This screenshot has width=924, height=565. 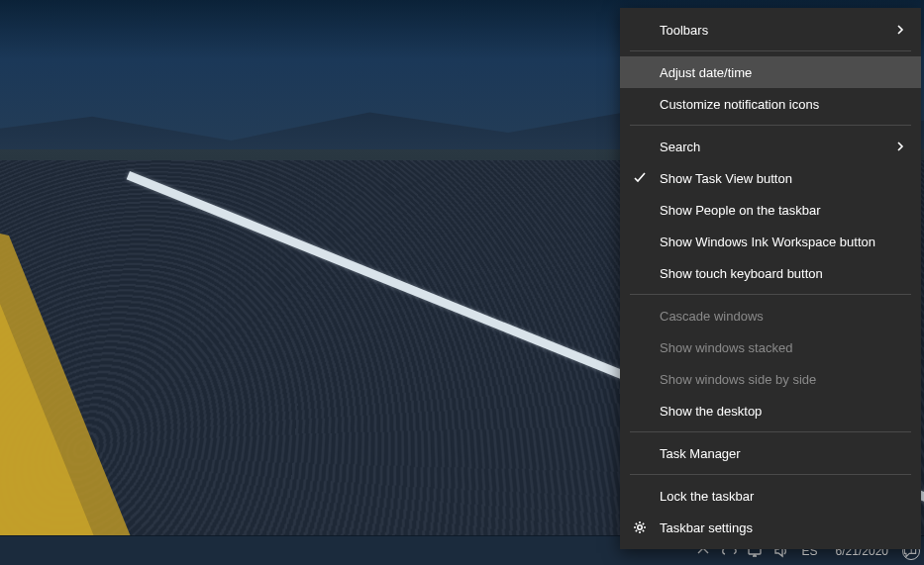 What do you see at coordinates (770, 104) in the screenshot?
I see `menu-customize-notification-icons: Customize notification icons` at bounding box center [770, 104].